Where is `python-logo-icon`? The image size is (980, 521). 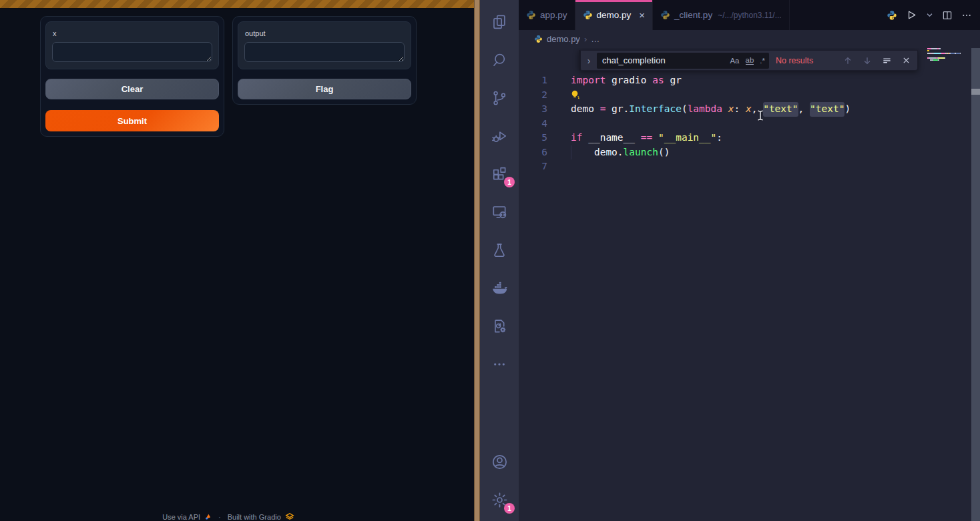 python-logo-icon is located at coordinates (892, 15).